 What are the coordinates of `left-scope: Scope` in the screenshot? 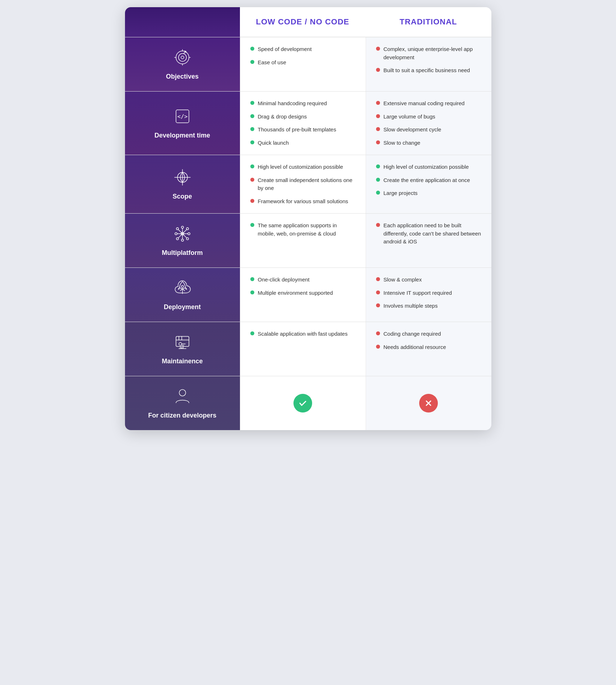 It's located at (182, 184).